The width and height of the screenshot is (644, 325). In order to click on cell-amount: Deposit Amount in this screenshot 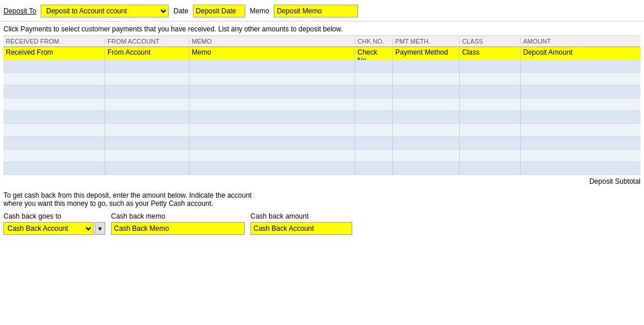, I will do `click(581, 53)`.